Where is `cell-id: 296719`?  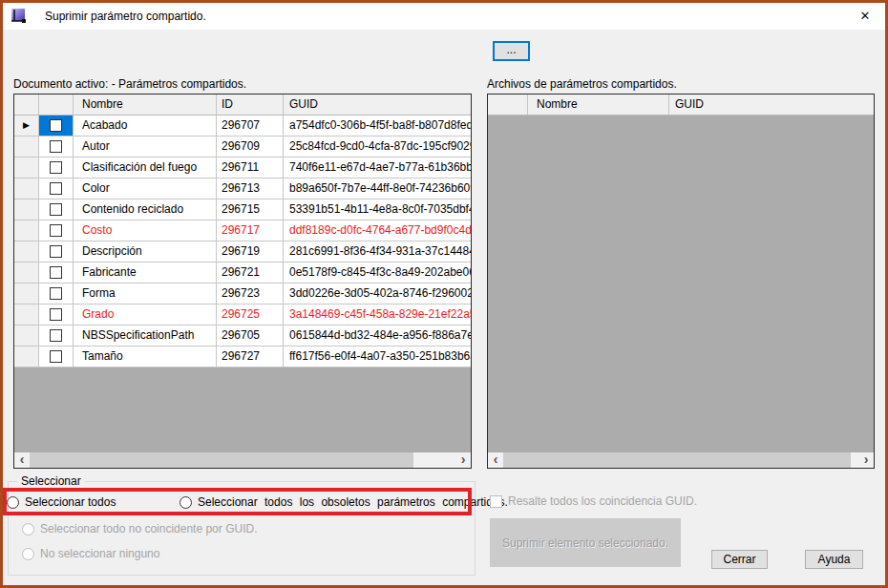 cell-id: 296719 is located at coordinates (250, 252).